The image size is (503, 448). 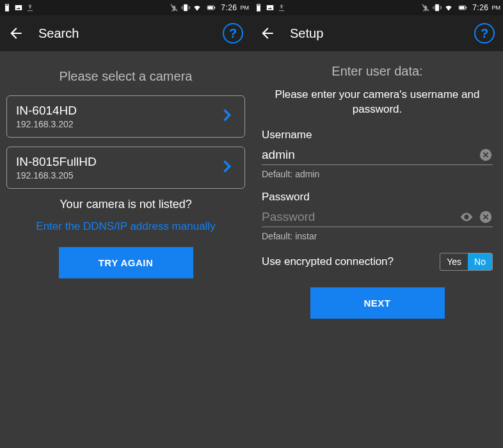 I want to click on password-input: Password, so click(x=378, y=219).